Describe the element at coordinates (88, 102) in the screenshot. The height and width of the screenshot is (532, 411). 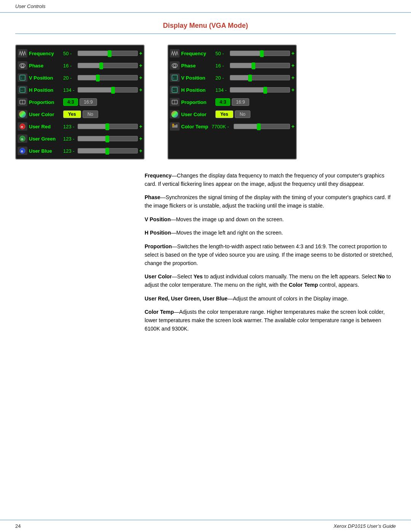
I see `proportion-169-btn-left: 16:9` at that location.